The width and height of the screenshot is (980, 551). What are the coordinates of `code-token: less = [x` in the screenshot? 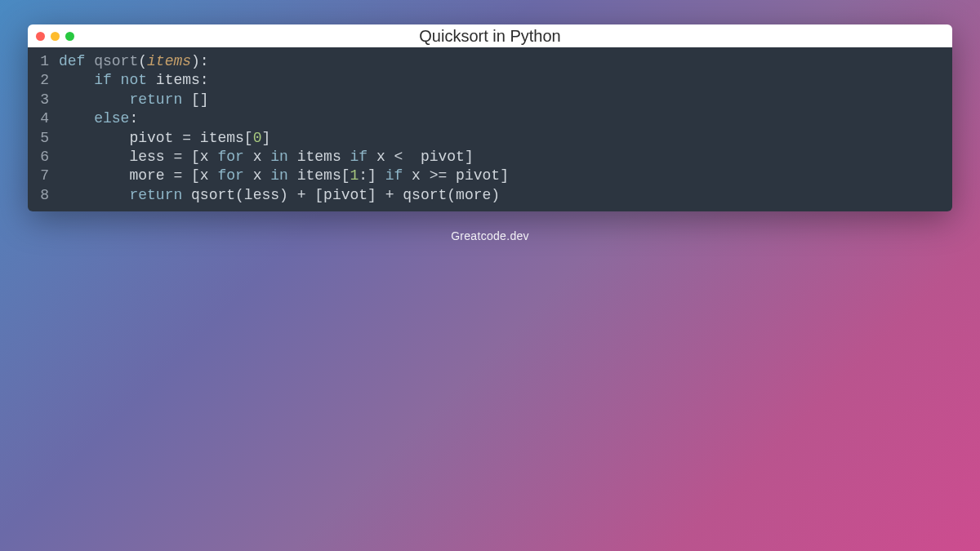 It's located at (138, 157).